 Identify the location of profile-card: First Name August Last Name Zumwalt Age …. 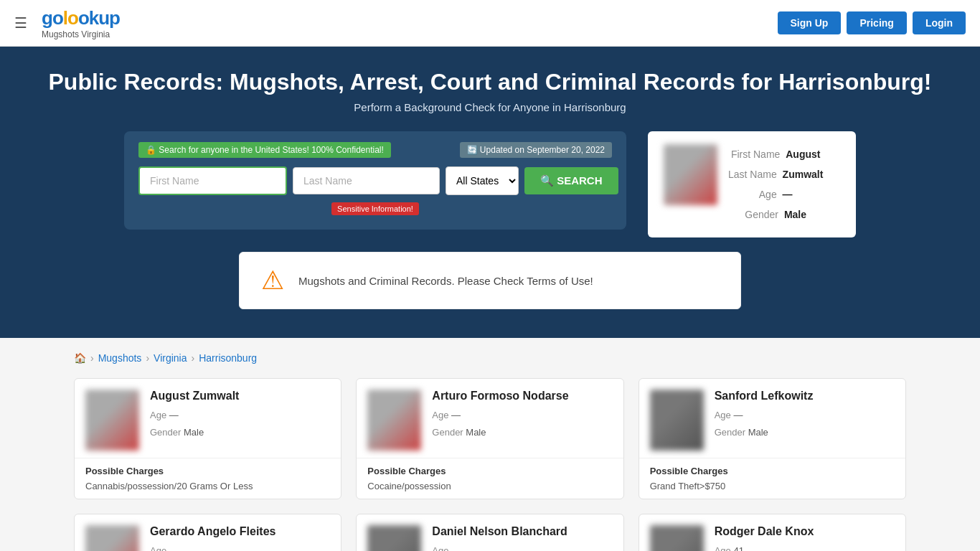
(752, 184).